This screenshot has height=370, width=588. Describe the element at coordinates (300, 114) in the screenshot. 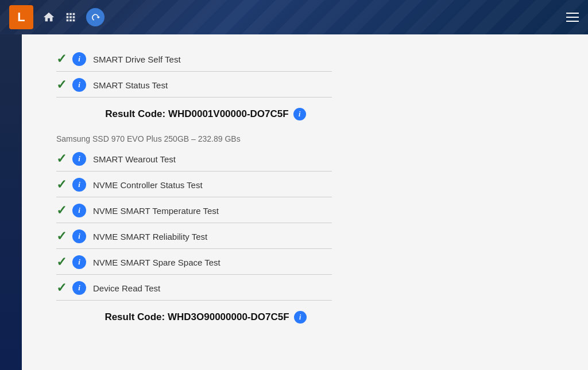

I see `result-info-icon-1: i` at that location.